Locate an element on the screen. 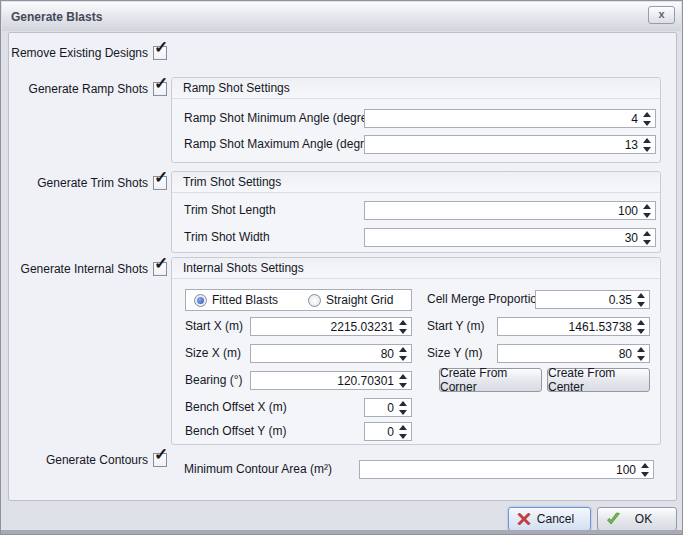 The height and width of the screenshot is (535, 683). start-y-field is located at coordinates (574, 326).